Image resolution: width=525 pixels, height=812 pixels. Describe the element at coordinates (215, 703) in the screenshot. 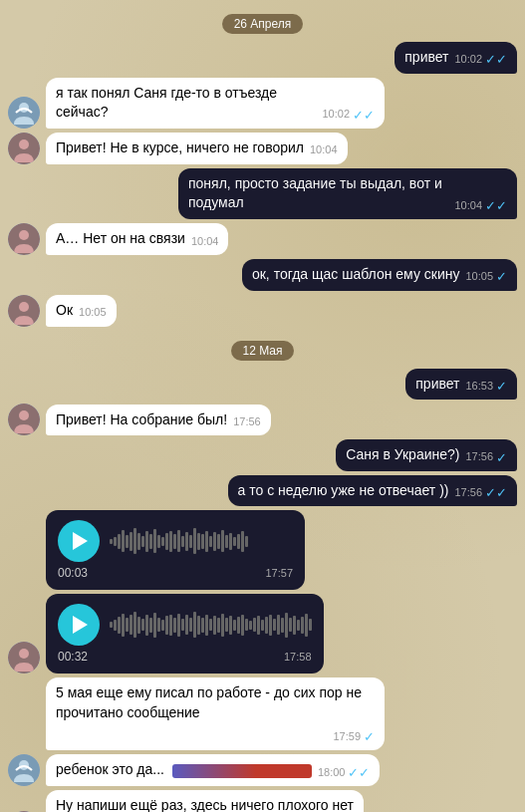

I see `message-text: 5 мая еще ему писал по работе - до сих п…` at that location.